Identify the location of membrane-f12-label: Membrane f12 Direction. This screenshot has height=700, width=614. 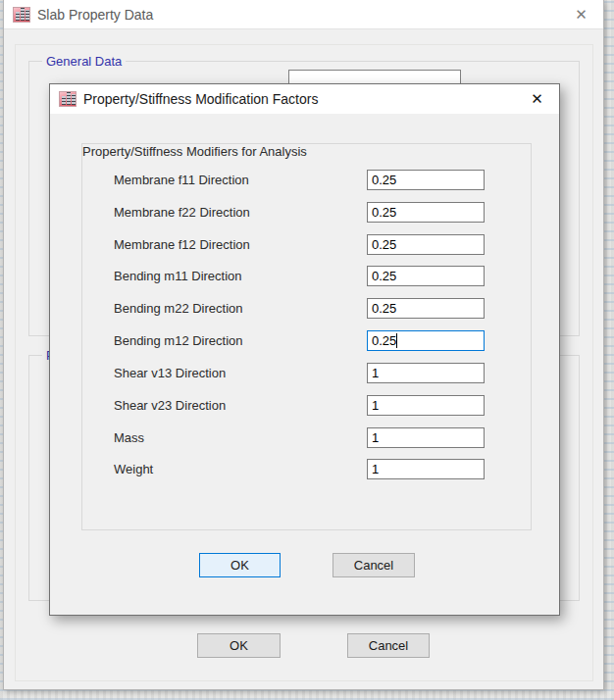
(182, 245).